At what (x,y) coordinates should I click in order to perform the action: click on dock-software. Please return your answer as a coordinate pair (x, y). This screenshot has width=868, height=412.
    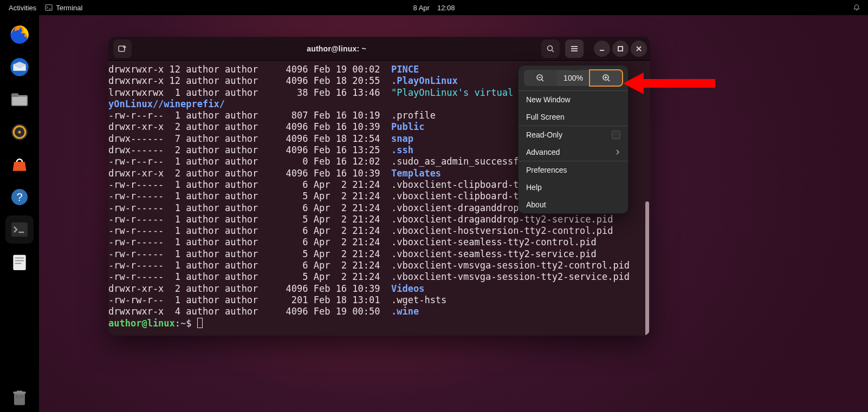
    Looking at the image, I should click on (20, 165).